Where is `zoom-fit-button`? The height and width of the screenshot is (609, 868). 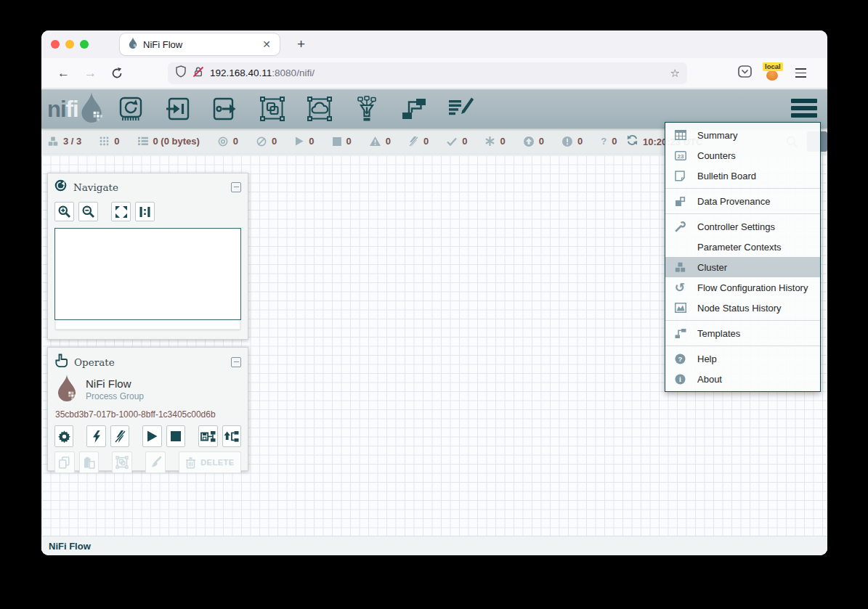 zoom-fit-button is located at coordinates (121, 212).